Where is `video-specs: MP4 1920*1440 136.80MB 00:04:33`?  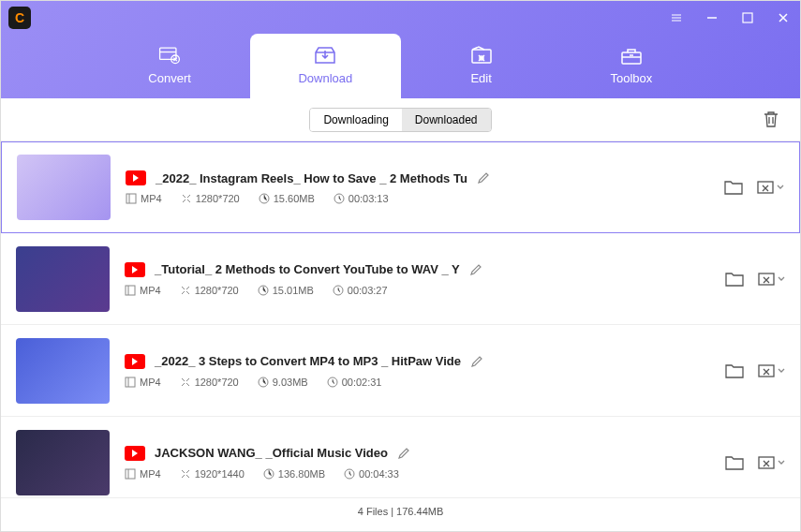
video-specs: MP4 1920*1440 136.80MB 00:04:33 is located at coordinates (418, 474).